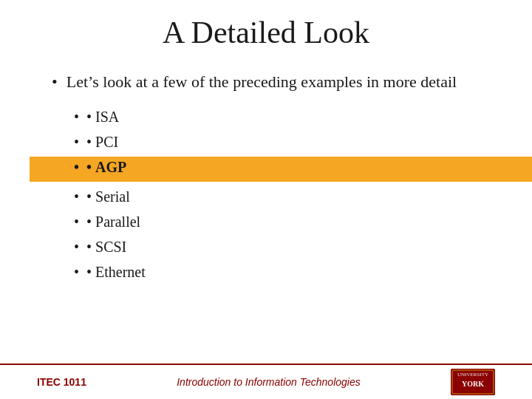 Image resolution: width=532 pixels, height=399 pixels. Describe the element at coordinates (112, 197) in the screenshot. I see `sub-bullet-label: Serial` at that location.